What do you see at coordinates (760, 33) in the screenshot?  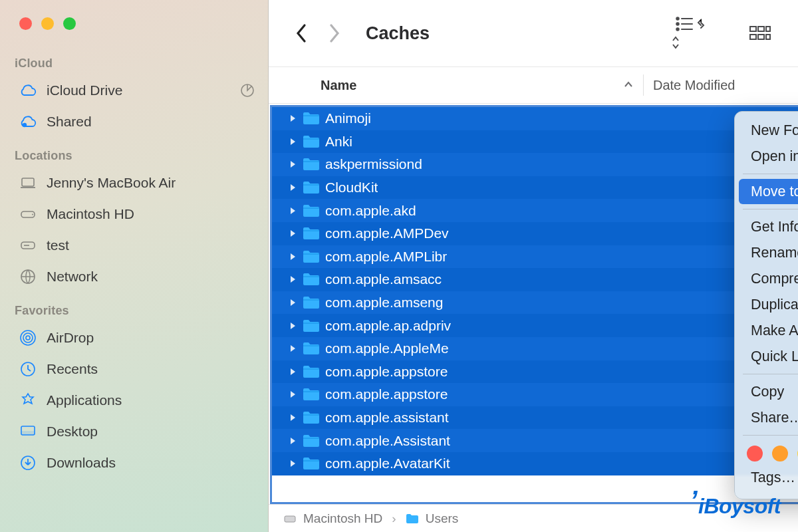 I see `group-view-button` at bounding box center [760, 33].